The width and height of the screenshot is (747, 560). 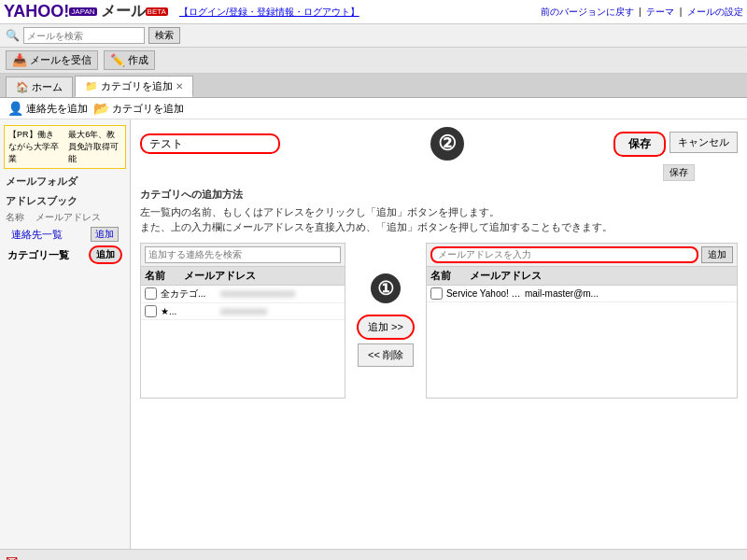 I want to click on mail-title: メール, so click(x=123, y=11).